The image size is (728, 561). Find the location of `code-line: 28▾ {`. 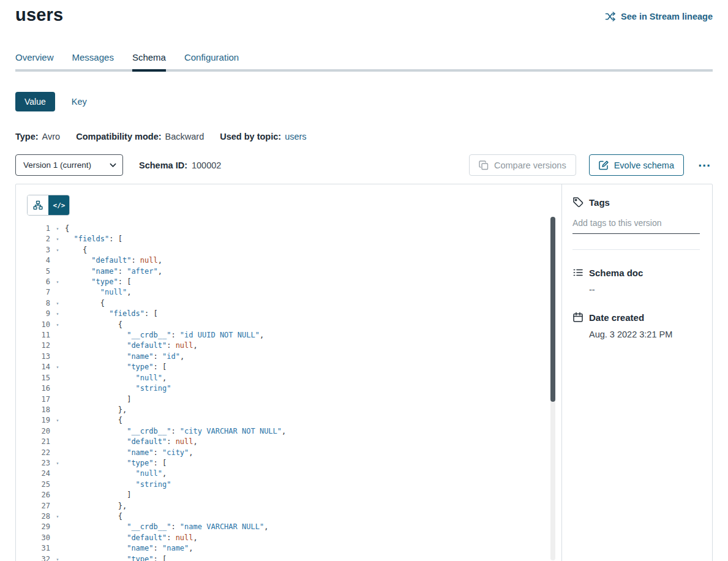

code-line: 28▾ { is located at coordinates (294, 517).